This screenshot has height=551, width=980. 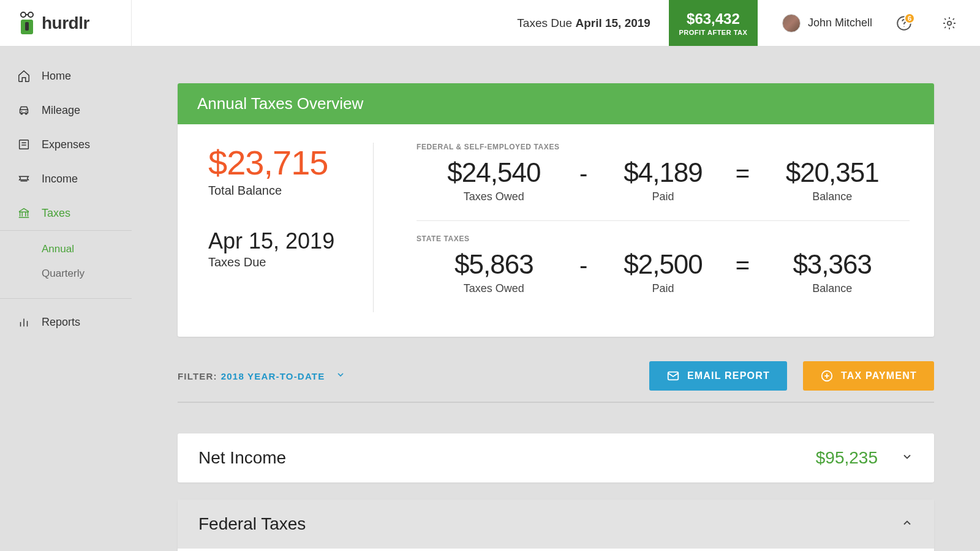 I want to click on state-balance-value: $3,363, so click(x=832, y=264).